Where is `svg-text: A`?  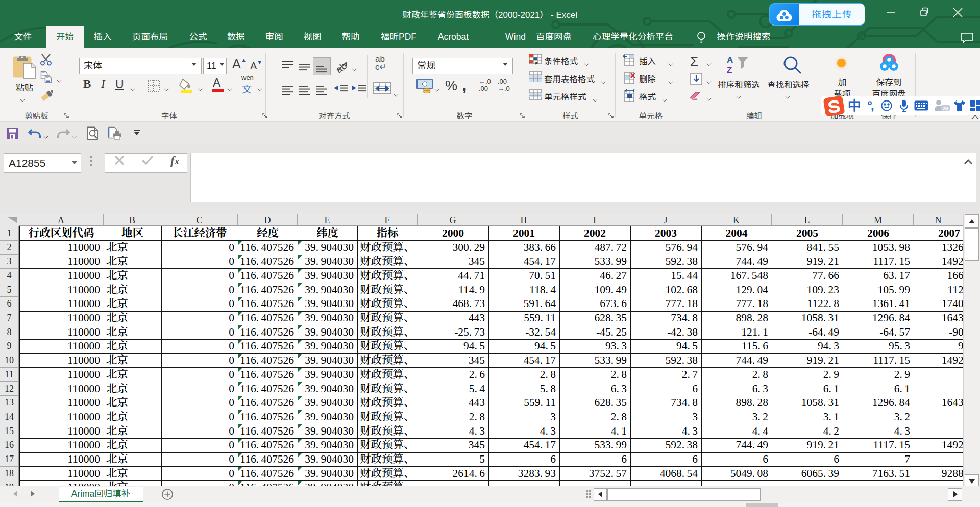 svg-text: A is located at coordinates (730, 60).